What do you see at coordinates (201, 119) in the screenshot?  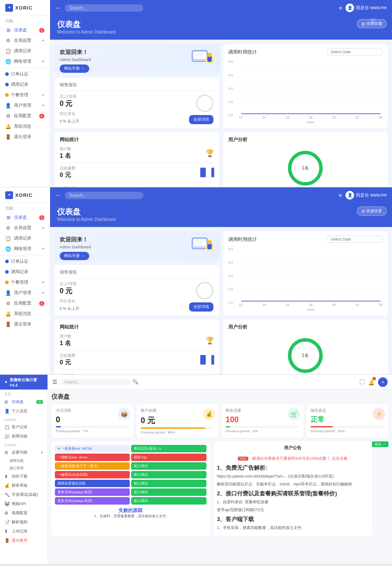 I see `view-details-button: 全部详情` at bounding box center [201, 119].